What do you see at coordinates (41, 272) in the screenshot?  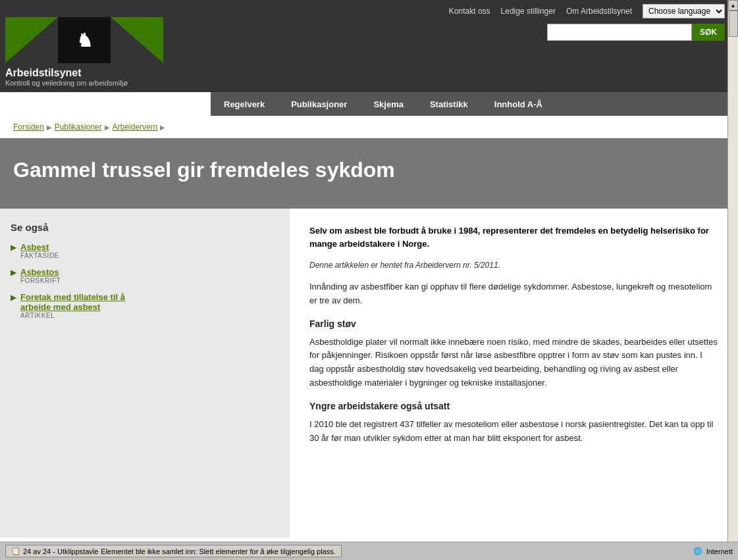 I see `asbestos-link: Asbestos` at bounding box center [41, 272].